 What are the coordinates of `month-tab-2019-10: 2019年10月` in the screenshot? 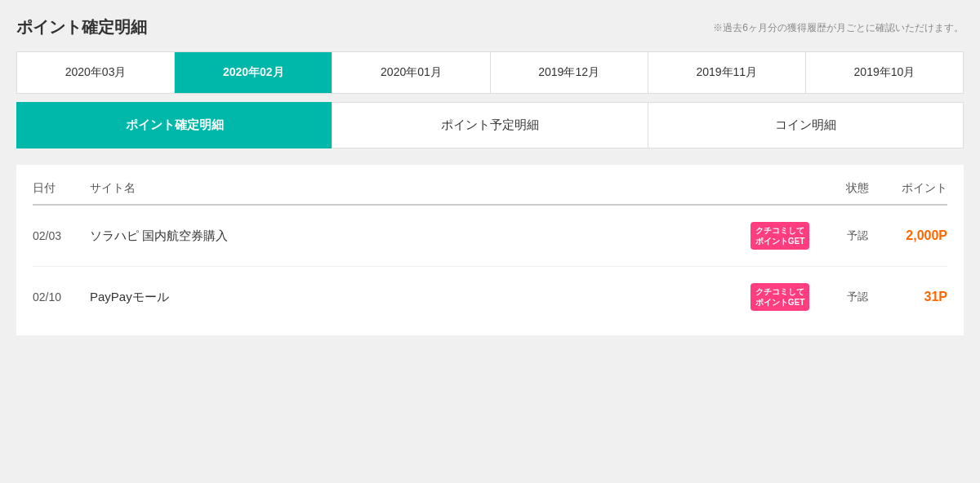 It's located at (884, 73).